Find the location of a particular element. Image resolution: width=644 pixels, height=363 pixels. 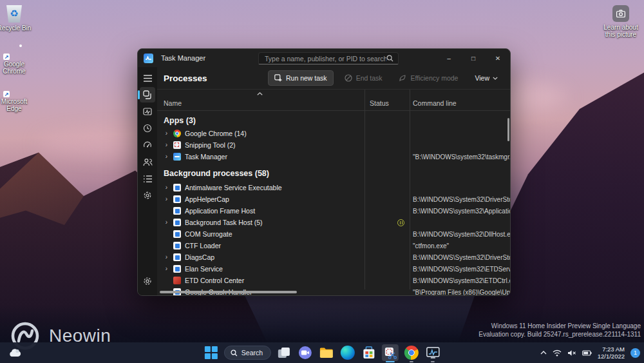

column-header-status: Status is located at coordinates (379, 103).